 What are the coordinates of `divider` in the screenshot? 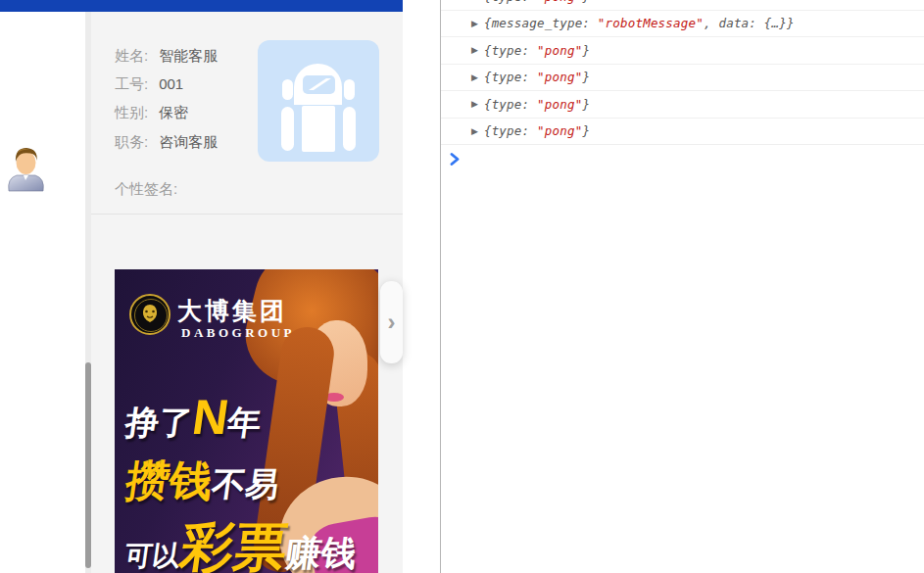 It's located at (247, 214).